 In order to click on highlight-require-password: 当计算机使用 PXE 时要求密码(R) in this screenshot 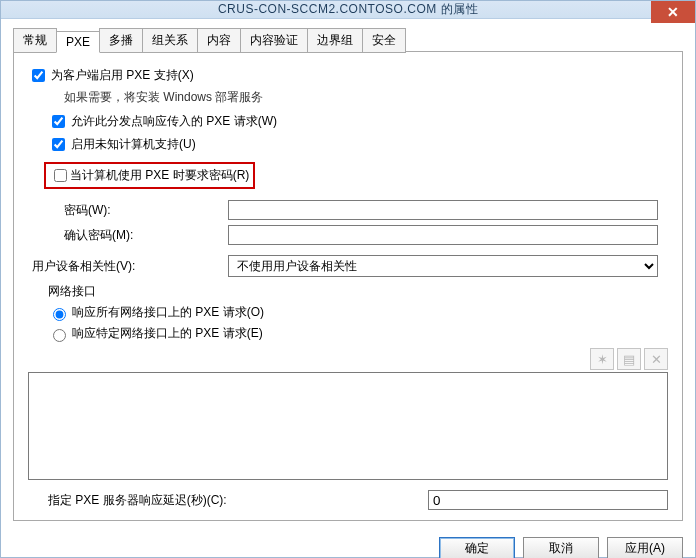, I will do `click(150, 176)`.